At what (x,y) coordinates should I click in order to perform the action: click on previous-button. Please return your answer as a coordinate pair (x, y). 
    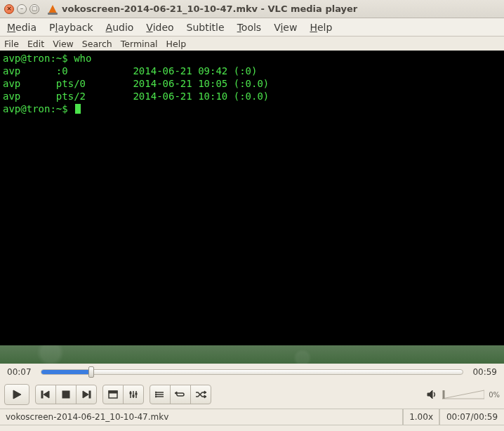
    Looking at the image, I should click on (46, 394).